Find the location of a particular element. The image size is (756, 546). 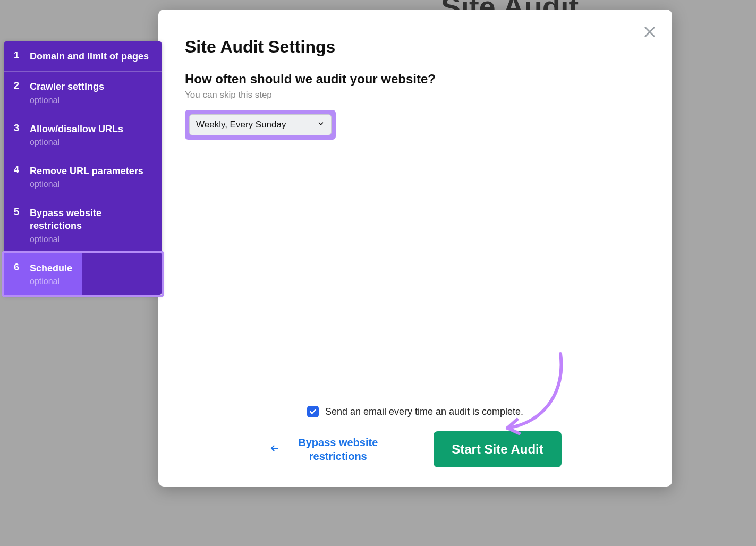

step-title: Domain and limit of pages is located at coordinates (91, 56).